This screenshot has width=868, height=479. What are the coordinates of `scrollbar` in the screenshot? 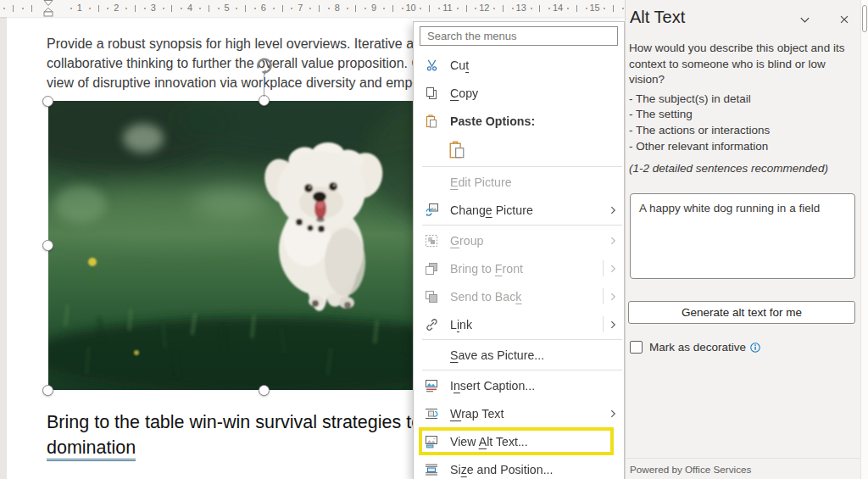 It's located at (865, 239).